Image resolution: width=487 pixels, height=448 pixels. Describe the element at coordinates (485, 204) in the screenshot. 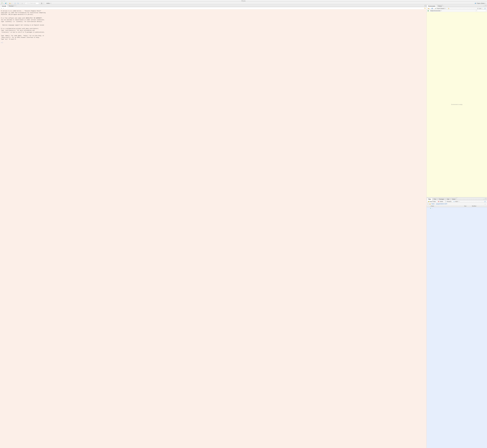

I see `path-more-button: …` at that location.